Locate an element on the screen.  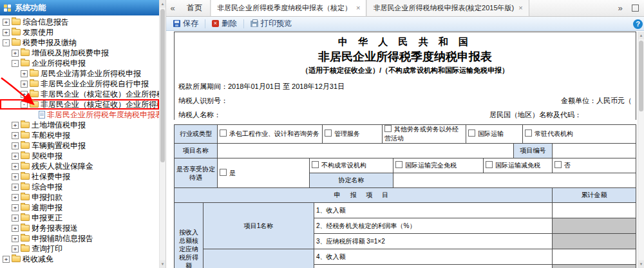
sidebar-item: +申报扣款 is located at coordinates (80, 197).